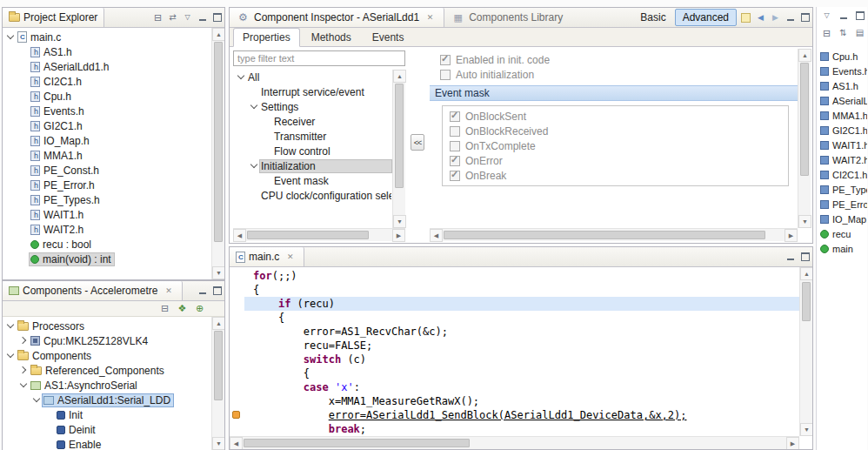 The width and height of the screenshot is (868, 450). I want to click on property-group-item: Transmitter, so click(313, 136).